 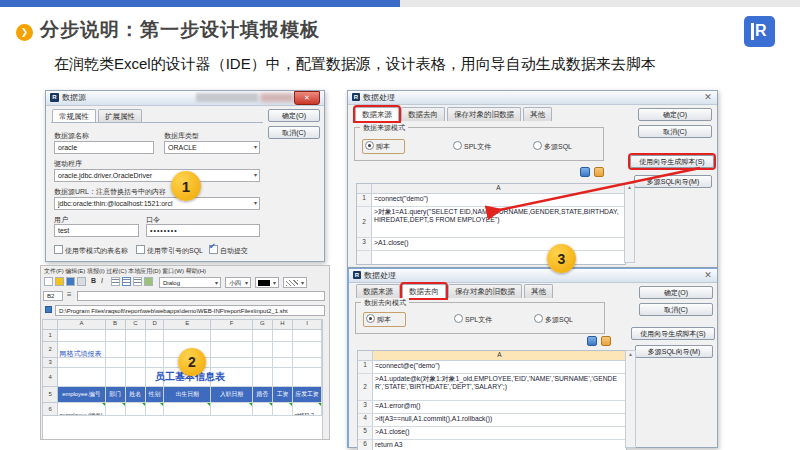 I want to click on script-row: 2>对象1=A1.query("SELECT EID,NAME,SURNAME,…, so click(x=491, y=222).